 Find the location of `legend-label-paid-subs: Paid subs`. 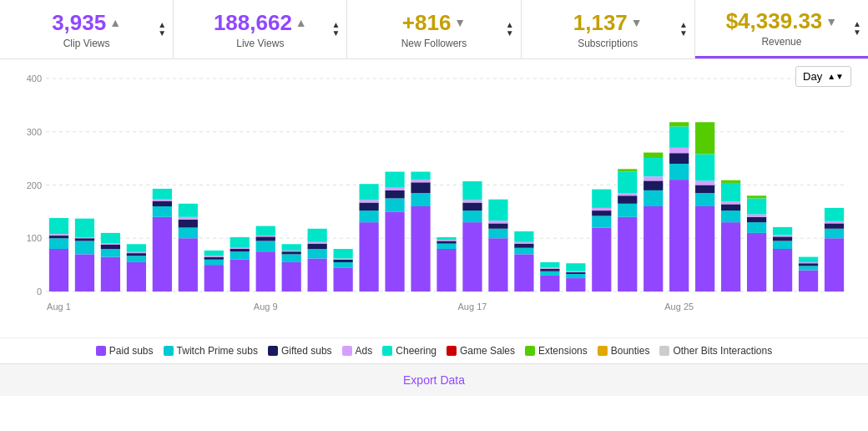

legend-label-paid-subs: Paid subs is located at coordinates (132, 351).